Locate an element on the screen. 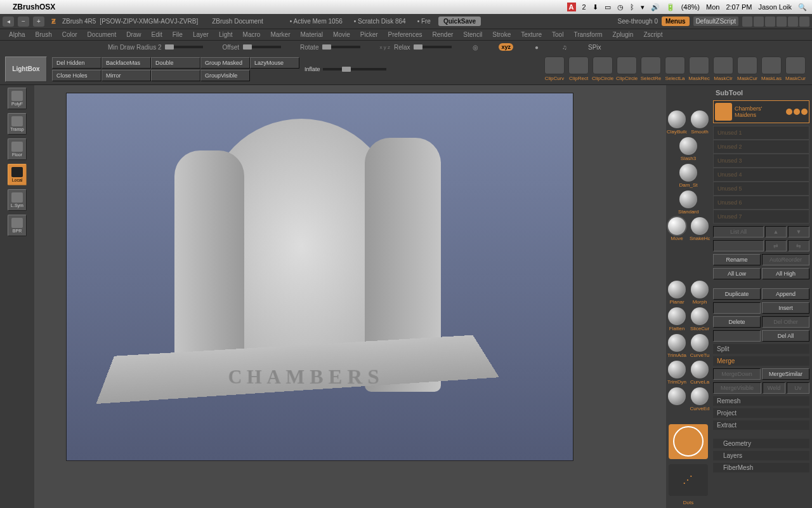 The height and width of the screenshot is (508, 812). inflate-slider is located at coordinates (355, 69).